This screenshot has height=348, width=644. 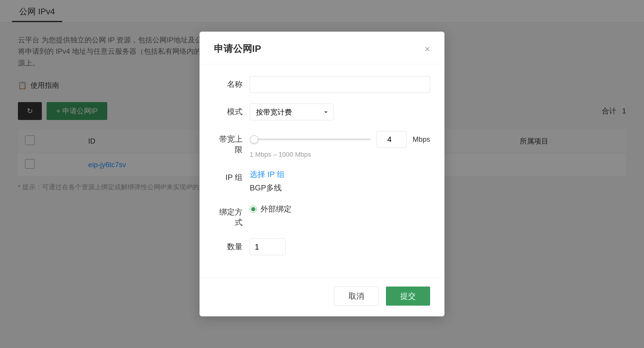 What do you see at coordinates (232, 176) in the screenshot?
I see `ip-group-label: IP 组` at bounding box center [232, 176].